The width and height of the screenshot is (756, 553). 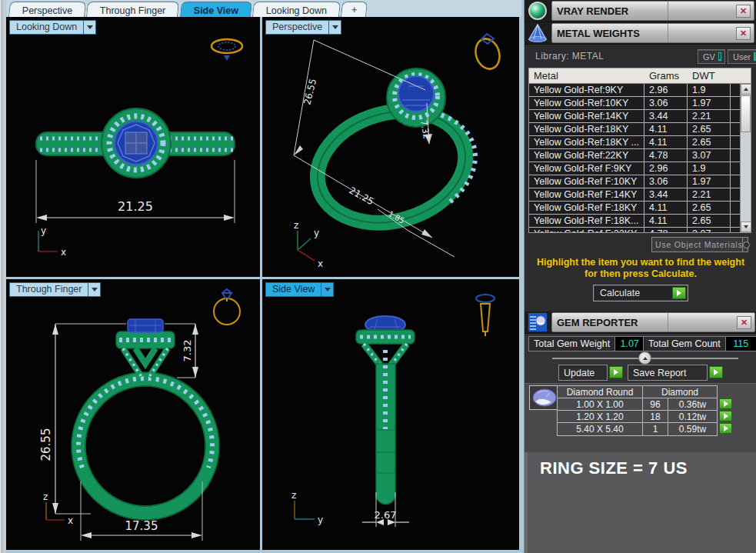 What do you see at coordinates (746, 114) in the screenshot?
I see `scroll-thumb` at bounding box center [746, 114].